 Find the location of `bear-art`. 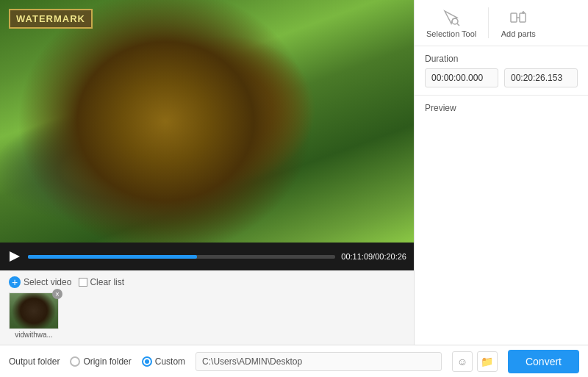

bear-art is located at coordinates (34, 311).